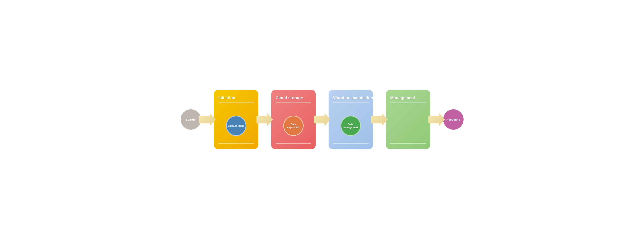 This screenshot has height=239, width=644. Describe the element at coordinates (408, 126) in the screenshot. I see `phase-management-body` at that location.